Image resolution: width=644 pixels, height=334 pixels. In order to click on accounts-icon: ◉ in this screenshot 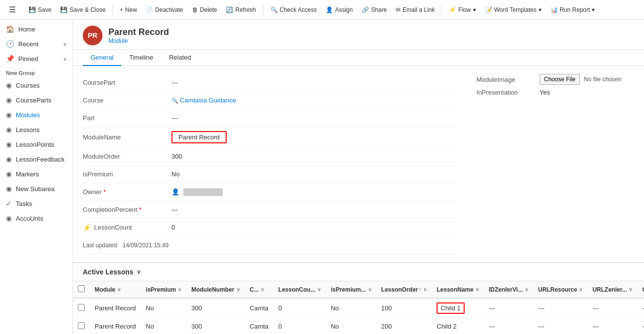, I will do `click(9, 218)`.